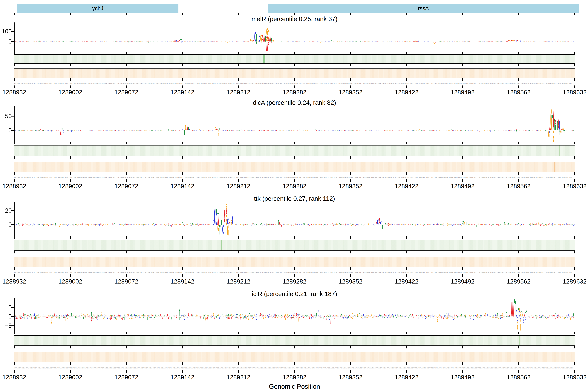 The image size is (588, 392). Describe the element at coordinates (6, 130) in the screenshot. I see `y-axis-tick-label: 0` at that location.